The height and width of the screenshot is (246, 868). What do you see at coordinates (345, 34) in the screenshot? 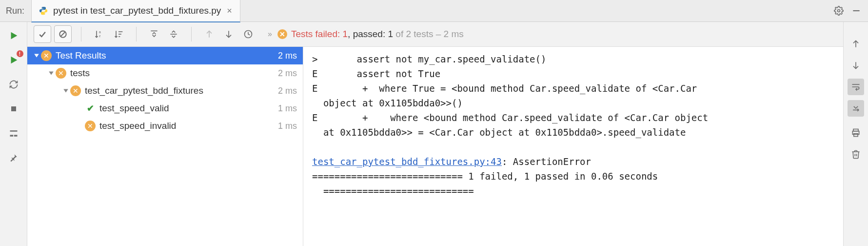
I see `status-failed-count: 1` at bounding box center [345, 34].